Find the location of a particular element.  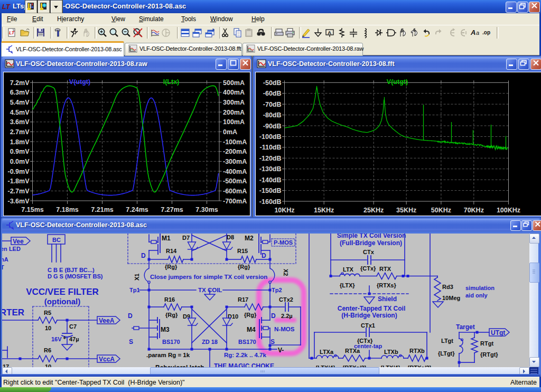

svg-text: -100dB is located at coordinates (270, 137).